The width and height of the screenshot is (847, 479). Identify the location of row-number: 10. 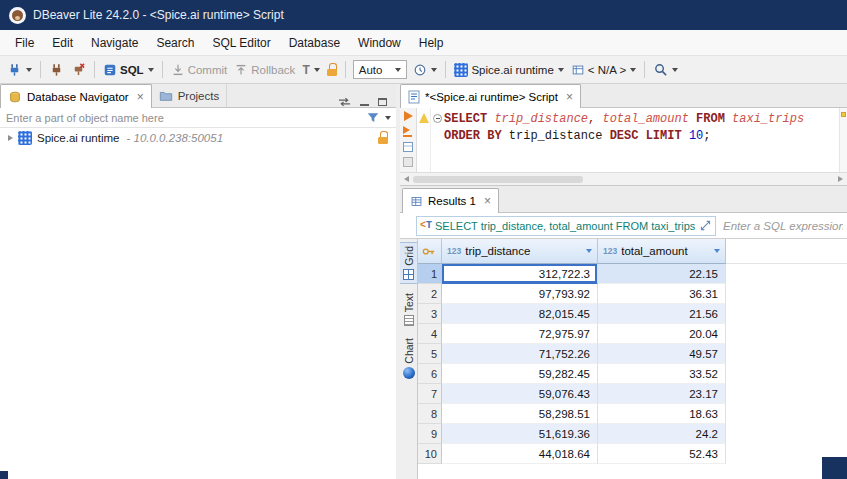
(430, 454).